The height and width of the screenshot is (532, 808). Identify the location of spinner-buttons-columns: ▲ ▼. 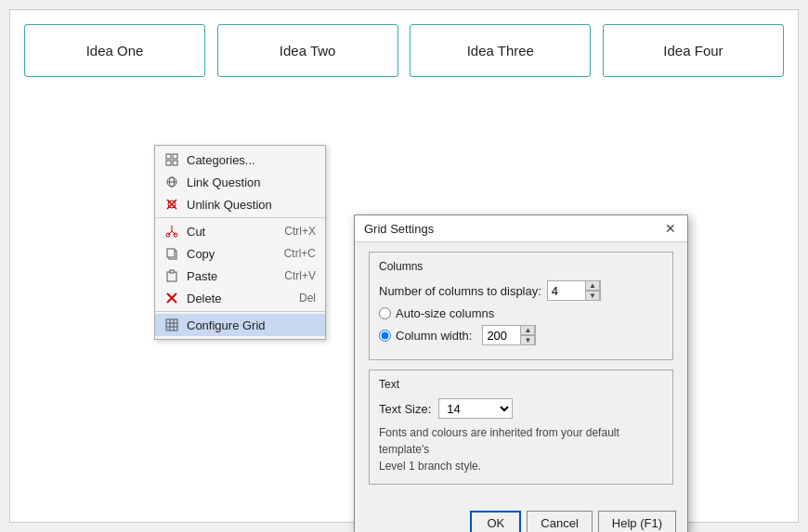
(593, 291).